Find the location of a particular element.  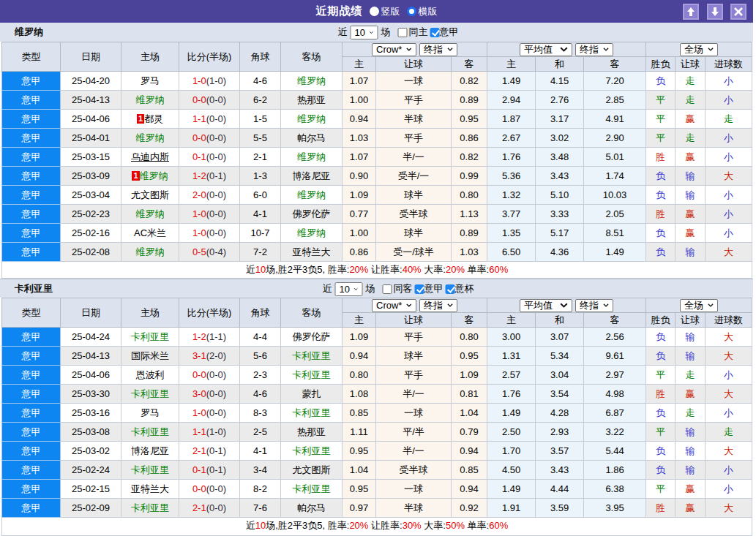

same-away-label: 同客 is located at coordinates (403, 289).